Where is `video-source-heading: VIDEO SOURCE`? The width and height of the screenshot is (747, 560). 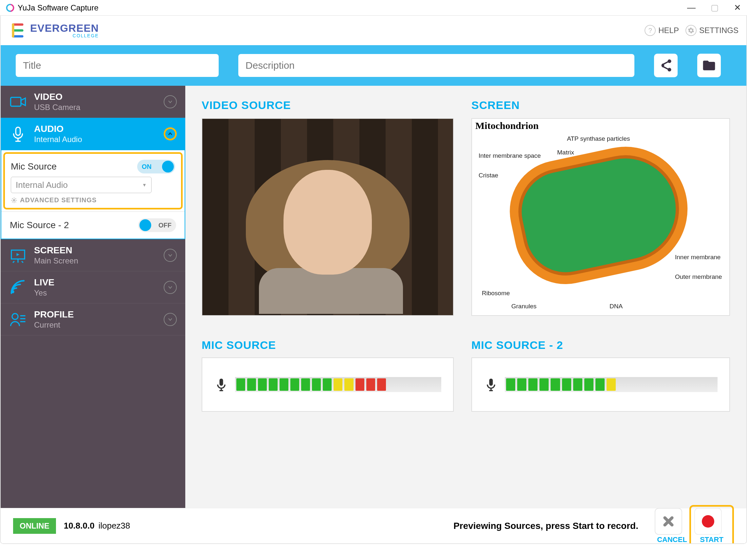 video-source-heading: VIDEO SOURCE is located at coordinates (328, 105).